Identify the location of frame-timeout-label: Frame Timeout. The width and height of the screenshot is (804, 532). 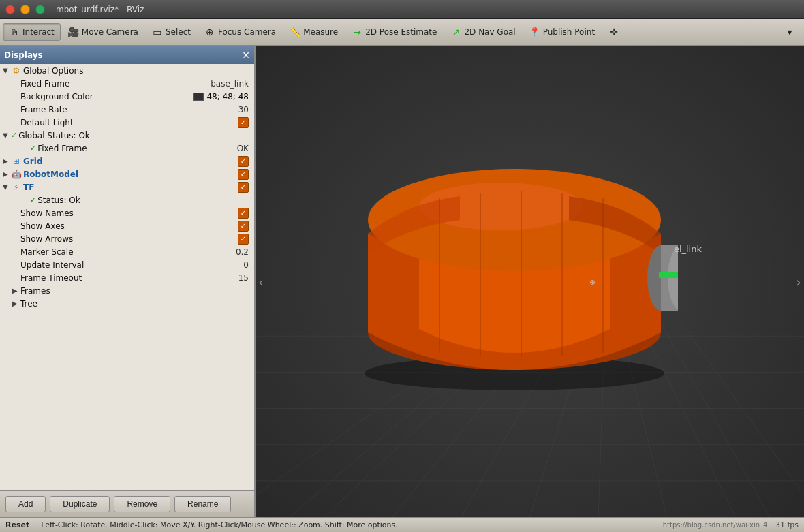
(129, 278).